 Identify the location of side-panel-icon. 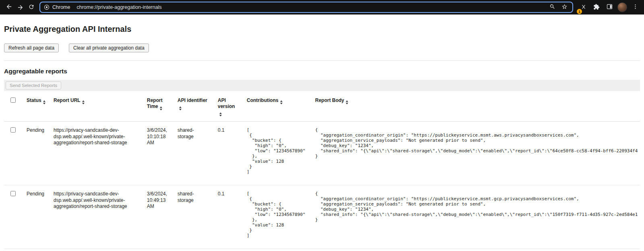
(609, 7).